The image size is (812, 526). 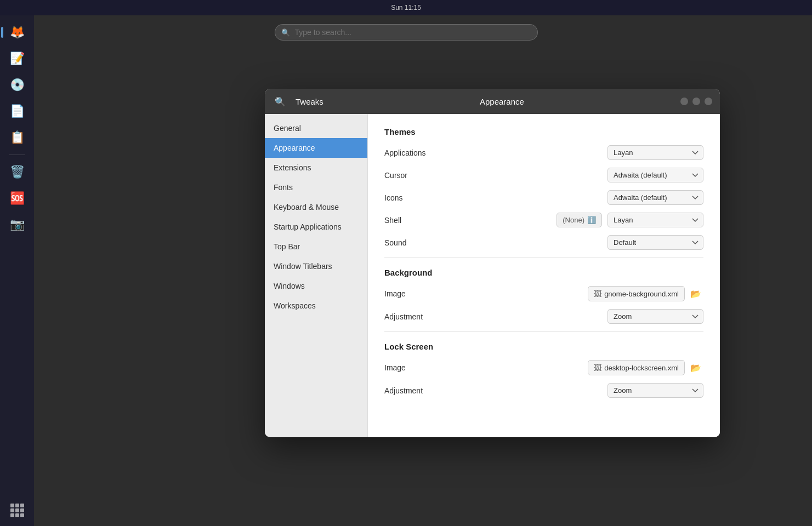 I want to click on sidebar-item-keyboard-mouse: Keyboard & Mouse, so click(x=316, y=207).